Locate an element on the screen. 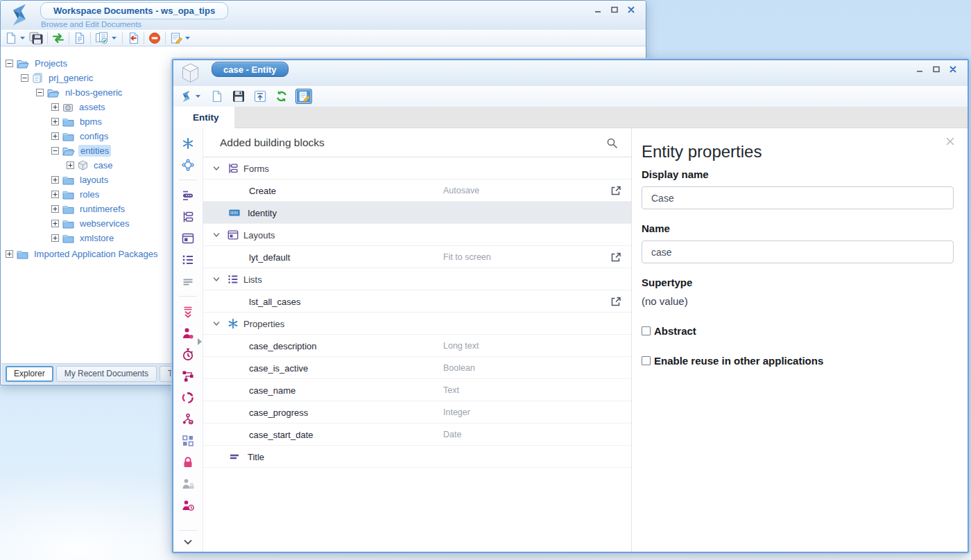  group-label: Properties is located at coordinates (264, 323).